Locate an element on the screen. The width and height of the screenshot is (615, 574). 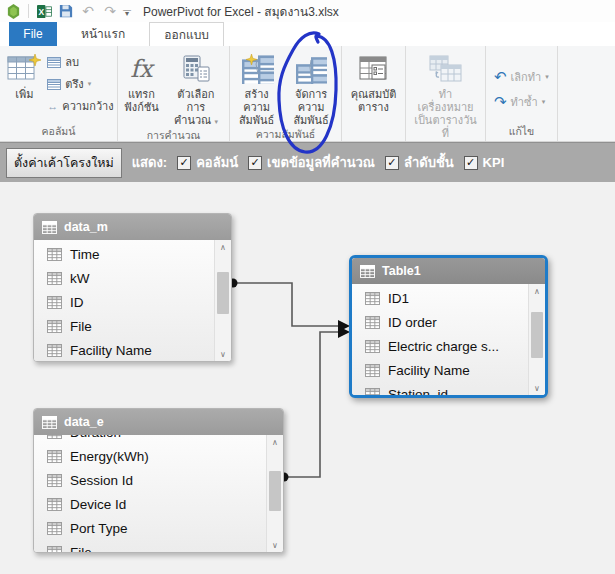
table-header-data_e: data_e is located at coordinates (158, 422).